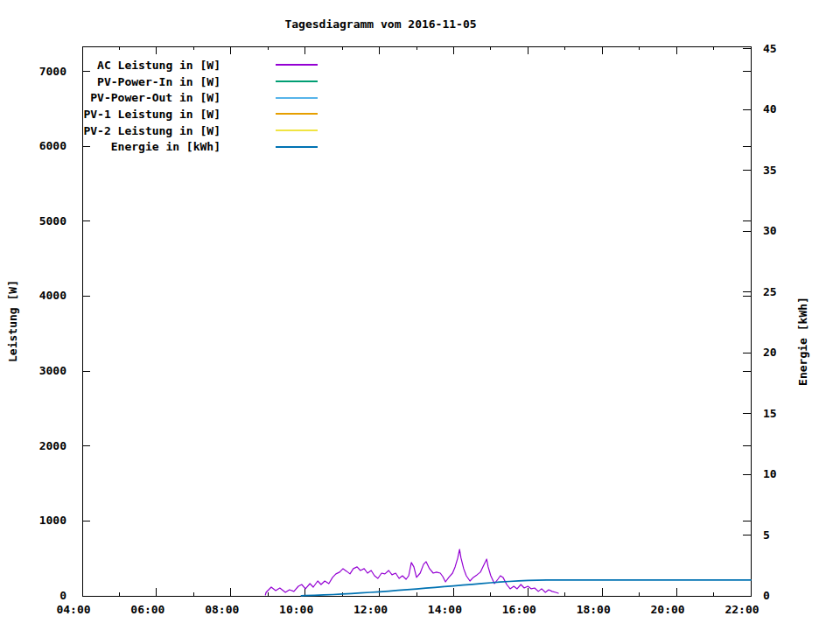 The width and height of the screenshot is (840, 630). What do you see at coordinates (526, 588) in the screenshot?
I see `series-line-energie-in-kwh` at bounding box center [526, 588].